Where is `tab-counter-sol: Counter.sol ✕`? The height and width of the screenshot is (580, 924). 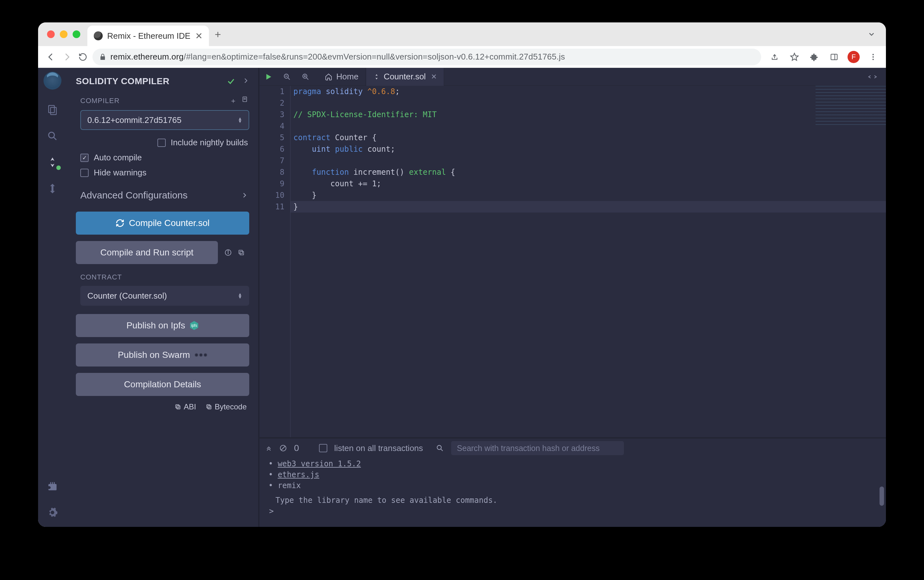
tab-counter-sol: Counter.sol ✕ is located at coordinates (405, 77).